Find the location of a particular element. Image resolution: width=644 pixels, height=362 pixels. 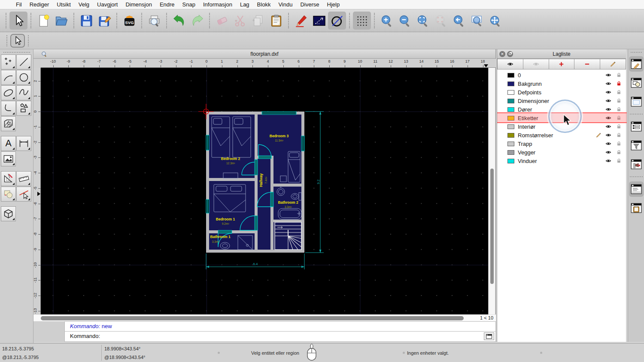

menu-diverse: Diverse is located at coordinates (310, 5).